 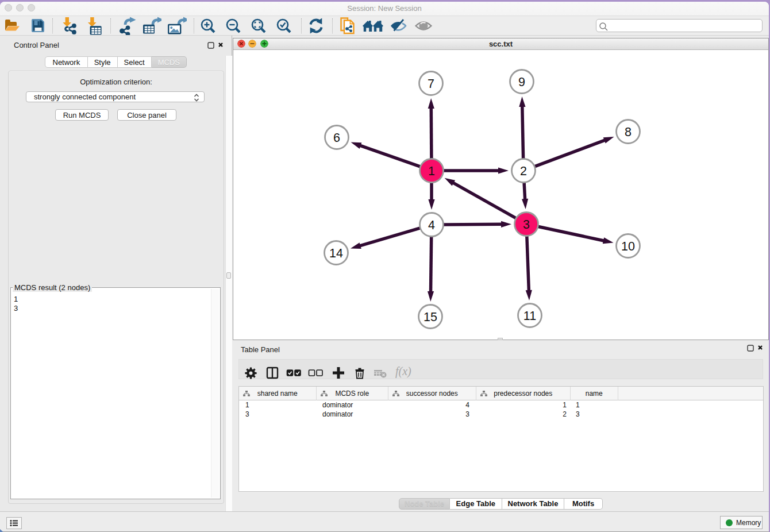 What do you see at coordinates (530, 316) in the screenshot?
I see `svg-text: 11` at bounding box center [530, 316].